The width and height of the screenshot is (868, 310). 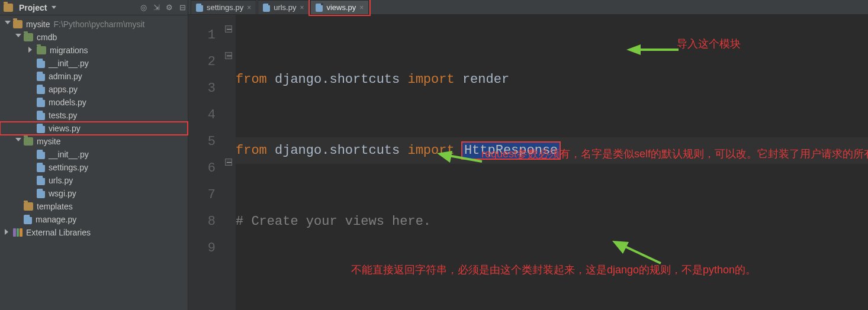 I want to click on tree-item-label: cmdb, so click(x=47, y=37).